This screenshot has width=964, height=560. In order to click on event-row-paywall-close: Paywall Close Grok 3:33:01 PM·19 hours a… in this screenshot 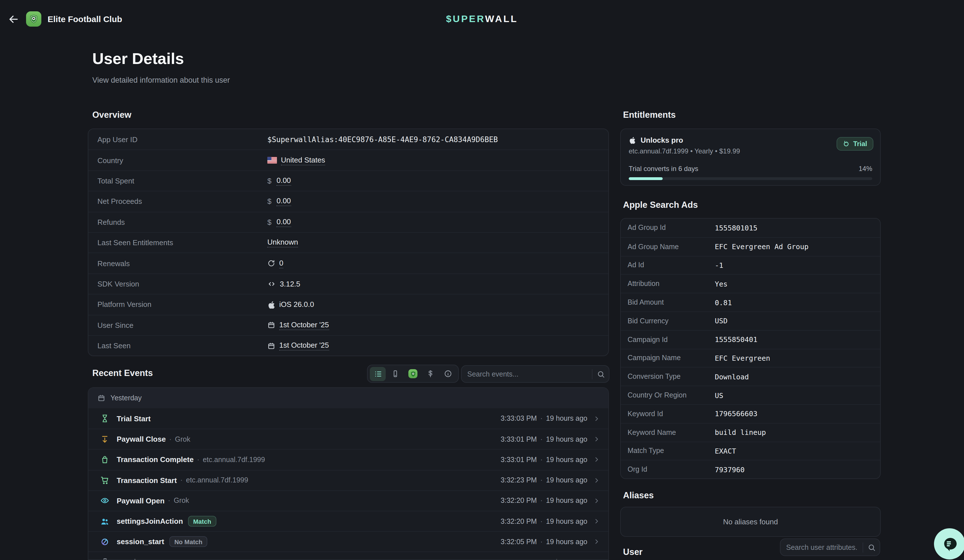, I will do `click(348, 439)`.